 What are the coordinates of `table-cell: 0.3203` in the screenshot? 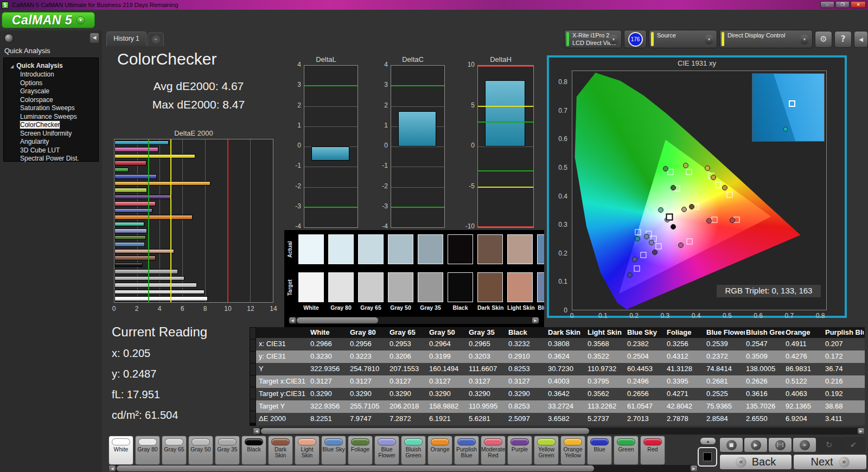 It's located at (487, 357).